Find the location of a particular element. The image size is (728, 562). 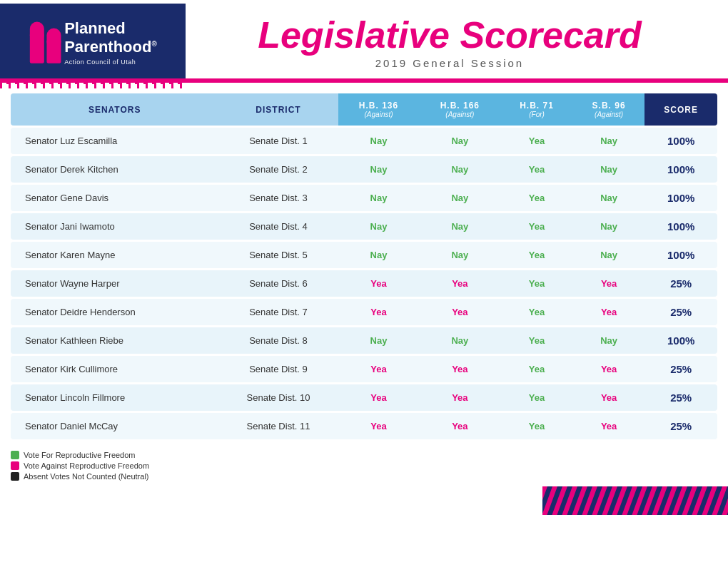

legend-item-pink: Vote Against Reproductive Freedom is located at coordinates (364, 466).